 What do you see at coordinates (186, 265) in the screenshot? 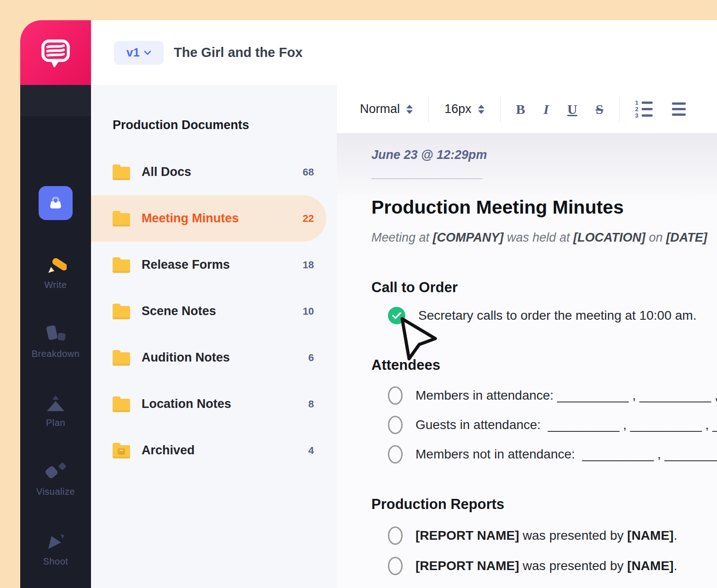
I see `folder-label: Release Forms` at bounding box center [186, 265].